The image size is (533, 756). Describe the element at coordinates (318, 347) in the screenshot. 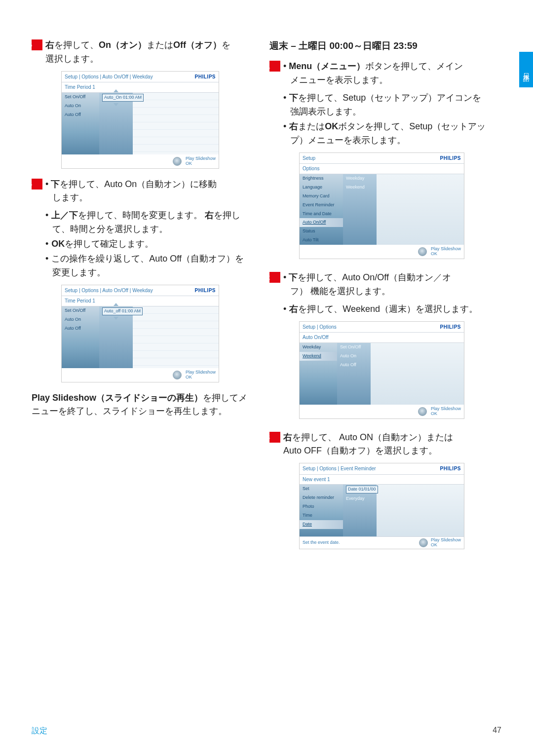

I see `menu-item: Weekday` at that location.